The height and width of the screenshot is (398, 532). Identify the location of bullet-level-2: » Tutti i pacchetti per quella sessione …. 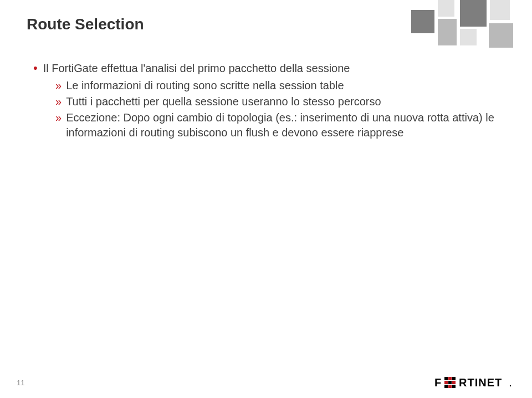
(277, 102).